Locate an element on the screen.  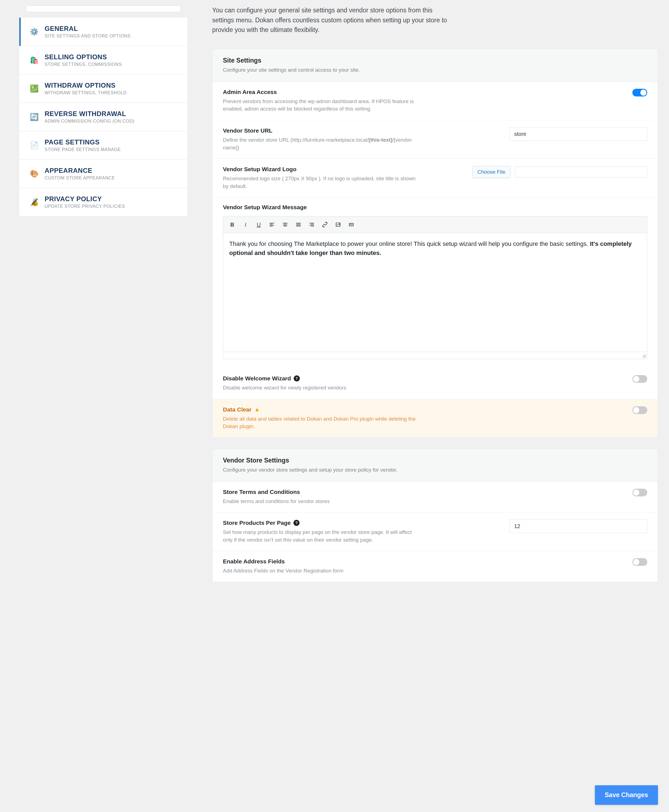
bag-icon: 🛍️ is located at coordinates (34, 60).